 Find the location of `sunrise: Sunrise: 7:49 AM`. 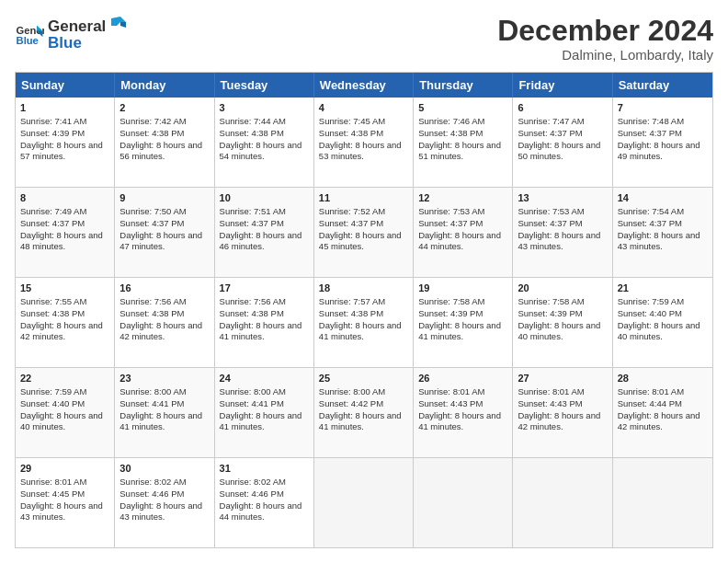

sunrise: Sunrise: 7:49 AM is located at coordinates (53, 212).